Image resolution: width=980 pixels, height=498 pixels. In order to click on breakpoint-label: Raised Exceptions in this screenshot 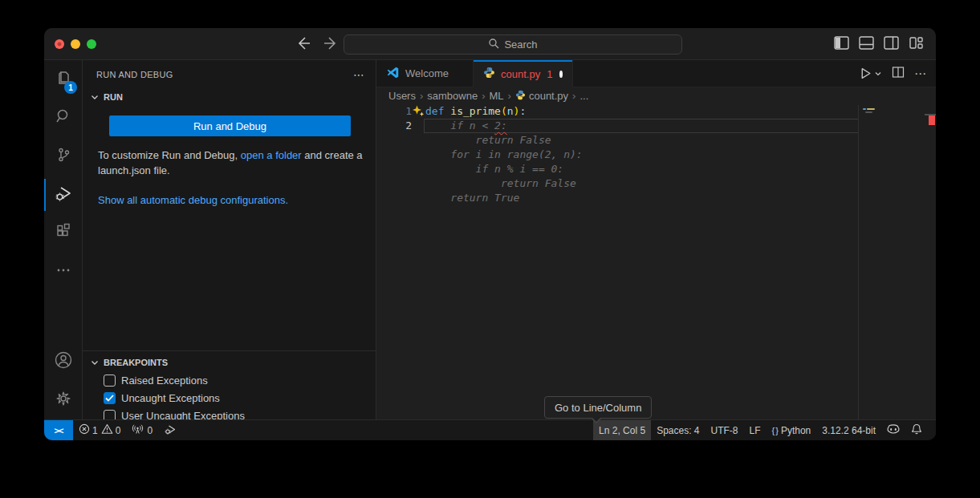, I will do `click(165, 380)`.